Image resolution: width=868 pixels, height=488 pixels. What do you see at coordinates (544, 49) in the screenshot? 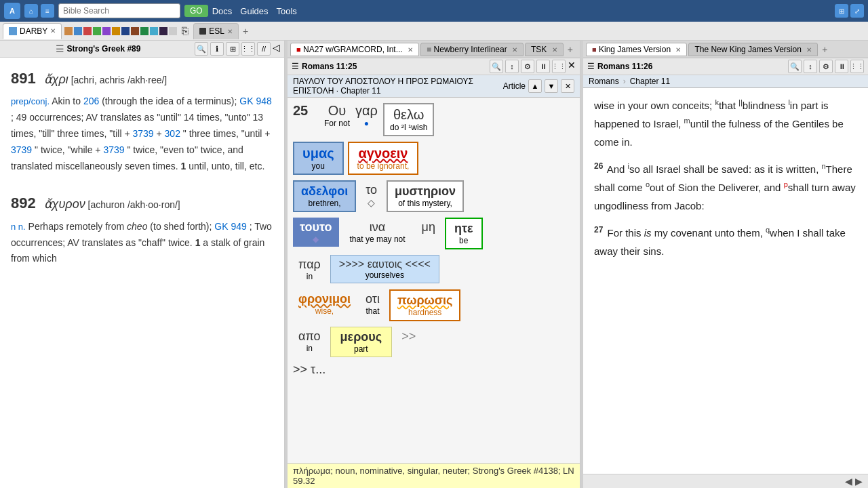
I see `tab-tsk: TSK ✕` at bounding box center [544, 49].